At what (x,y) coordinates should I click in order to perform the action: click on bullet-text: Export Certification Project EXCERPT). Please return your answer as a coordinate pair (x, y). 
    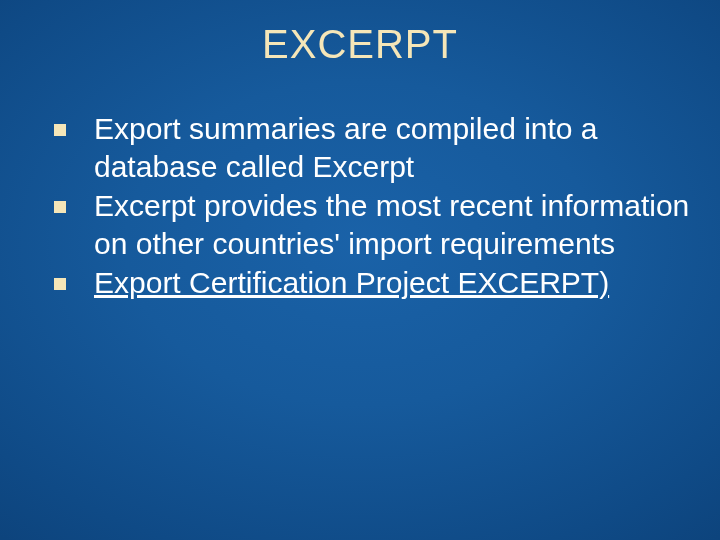
    Looking at the image, I should click on (352, 283).